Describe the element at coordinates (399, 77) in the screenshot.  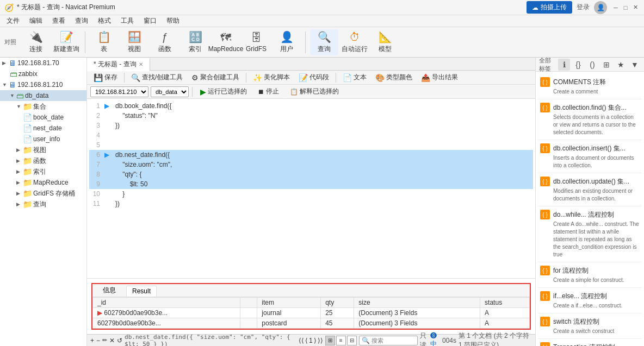
I see `colorscheme-label: 类型颜色` at that location.